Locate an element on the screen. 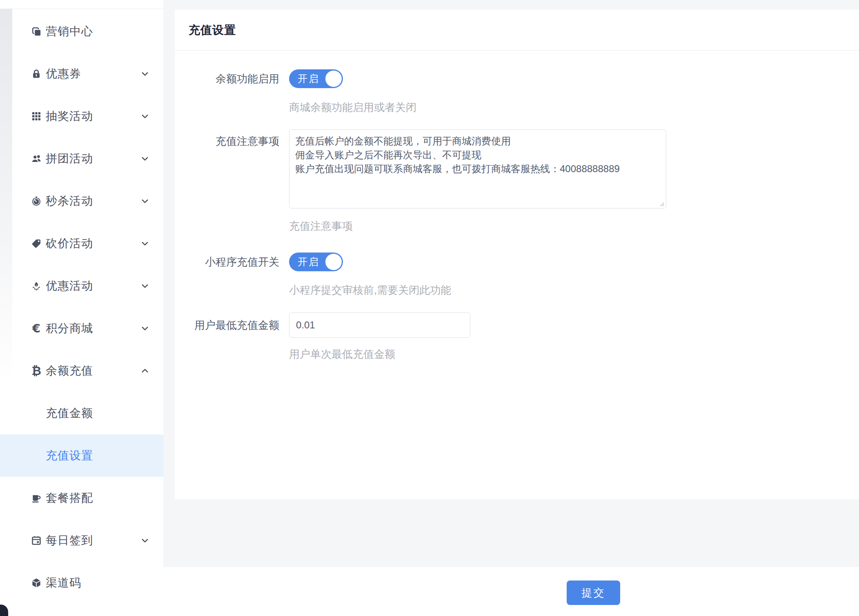 This screenshot has height=616, width=859. tag-icon is located at coordinates (36, 244).